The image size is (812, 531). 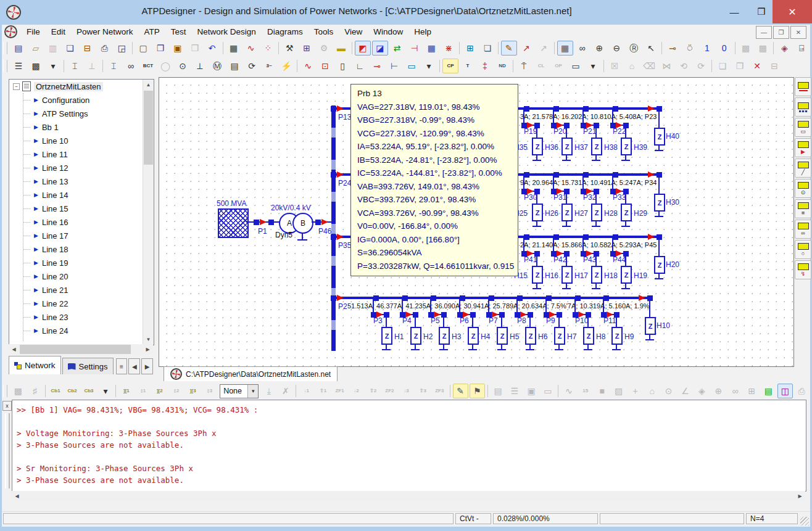 I want to click on three-phase-source-button: 3~, so click(x=269, y=66).